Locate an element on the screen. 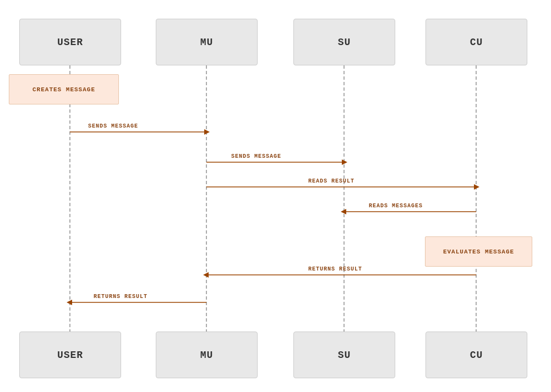  participant-su-top: SU is located at coordinates (345, 42).